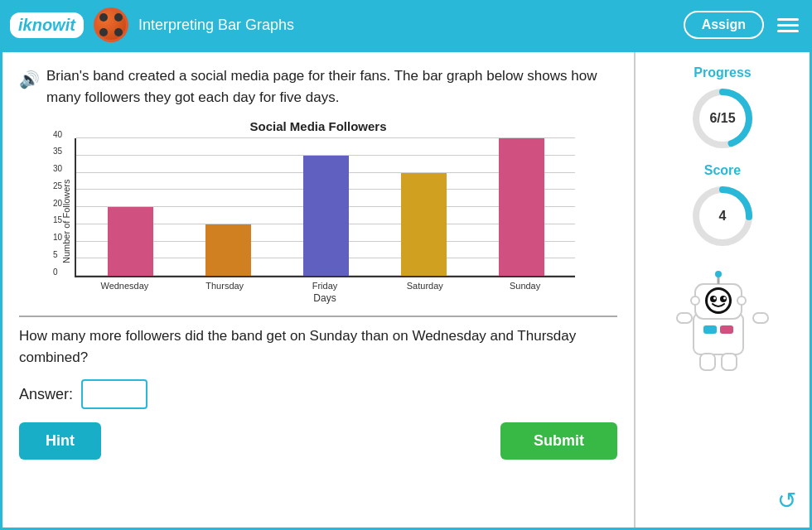  Describe the element at coordinates (56, 272) in the screenshot. I see `y-tick-label: 0` at that location.